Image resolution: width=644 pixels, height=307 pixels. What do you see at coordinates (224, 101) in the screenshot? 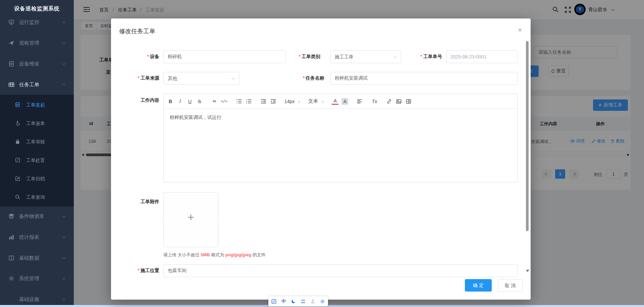
I see `code-icon: </>` at bounding box center [224, 101].